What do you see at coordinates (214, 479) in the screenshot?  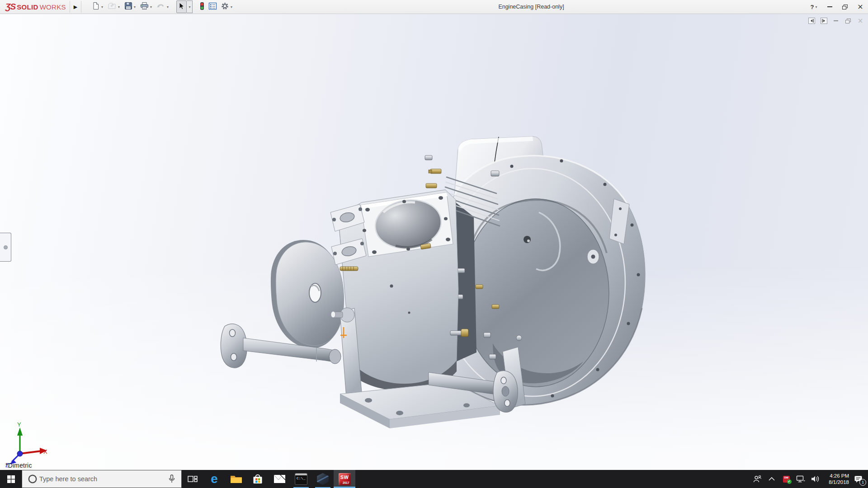 I see `taskbar-edge: e` at bounding box center [214, 479].